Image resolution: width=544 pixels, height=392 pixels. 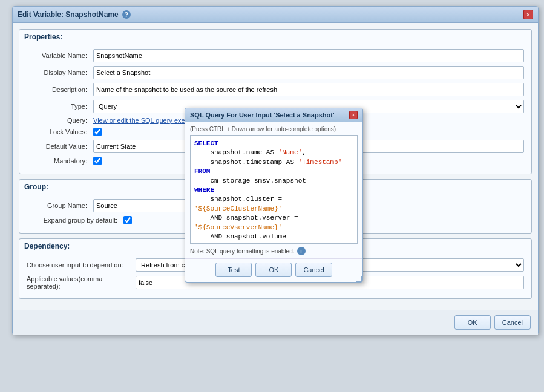 I want to click on sql-line-vserver: AND snapshot.vserver = '${SourceVserverN…, so click(x=274, y=223).